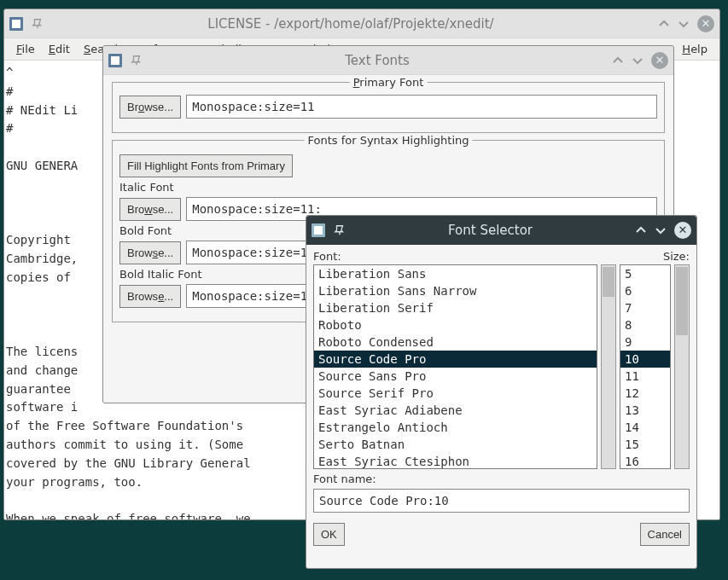 The width and height of the screenshot is (728, 580). What do you see at coordinates (456, 367) in the screenshot?
I see `font-listbox: Liberation SansLiberation Sans NarrowLib…` at bounding box center [456, 367].